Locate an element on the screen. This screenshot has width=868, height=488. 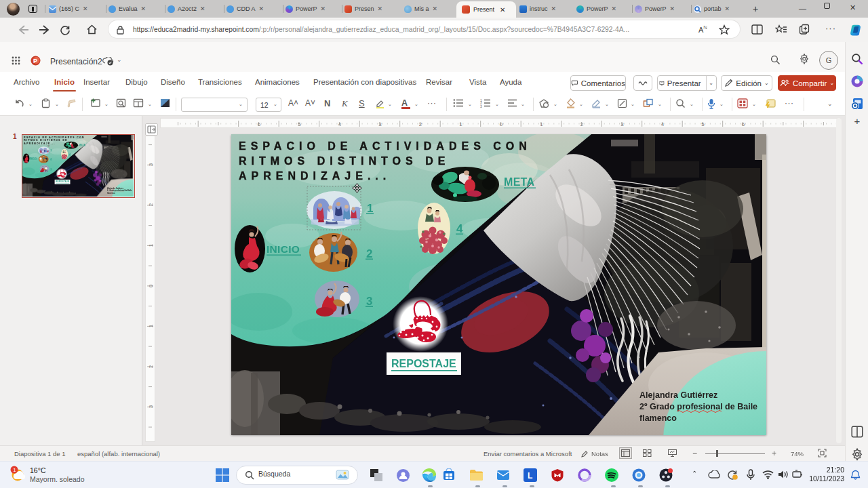
svg-text: P is located at coordinates (35, 61).